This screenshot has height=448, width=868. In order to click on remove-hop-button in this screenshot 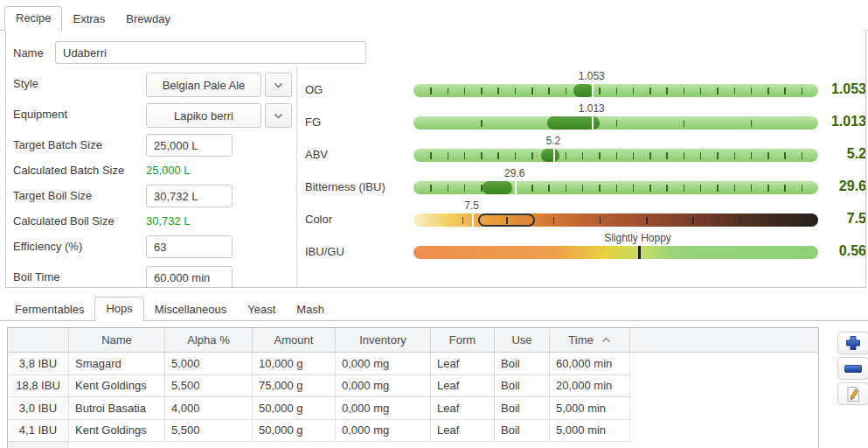, I will do `click(853, 368)`.